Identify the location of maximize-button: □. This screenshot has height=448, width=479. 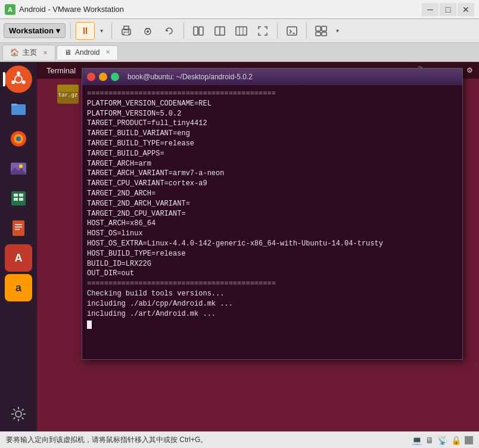
(448, 10).